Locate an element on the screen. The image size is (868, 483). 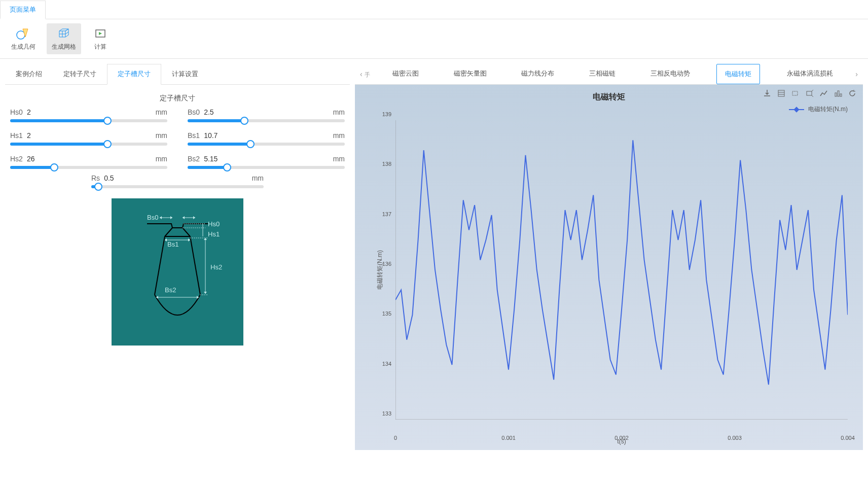
slider-Bs2: Bs2 5.15 mm is located at coordinates (266, 162).